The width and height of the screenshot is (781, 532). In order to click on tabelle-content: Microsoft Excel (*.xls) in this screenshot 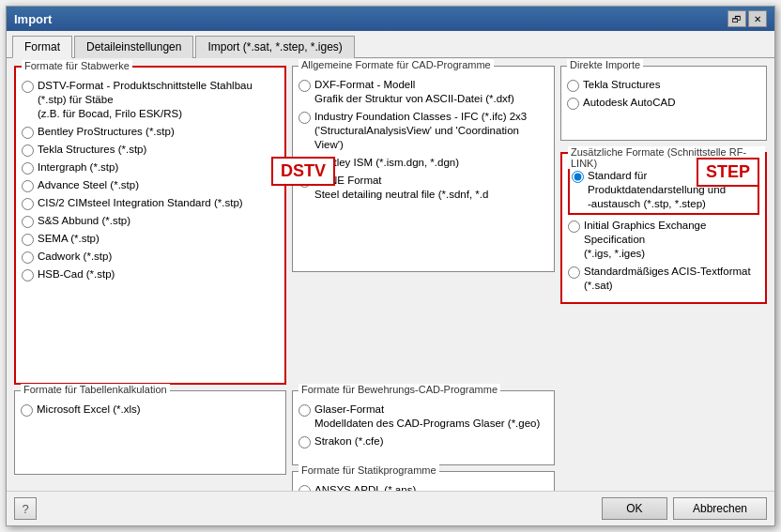, I will do `click(150, 409)`.